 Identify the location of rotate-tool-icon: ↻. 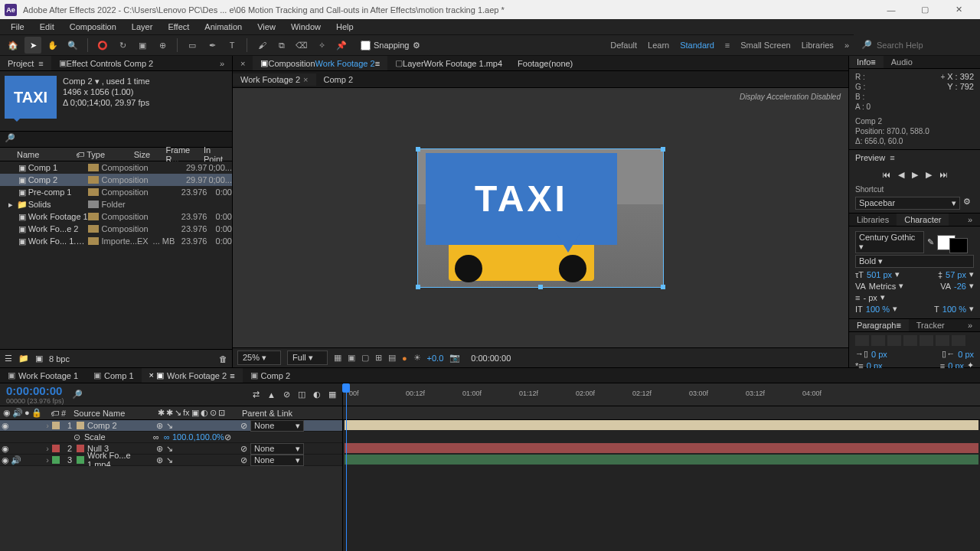
(122, 45).